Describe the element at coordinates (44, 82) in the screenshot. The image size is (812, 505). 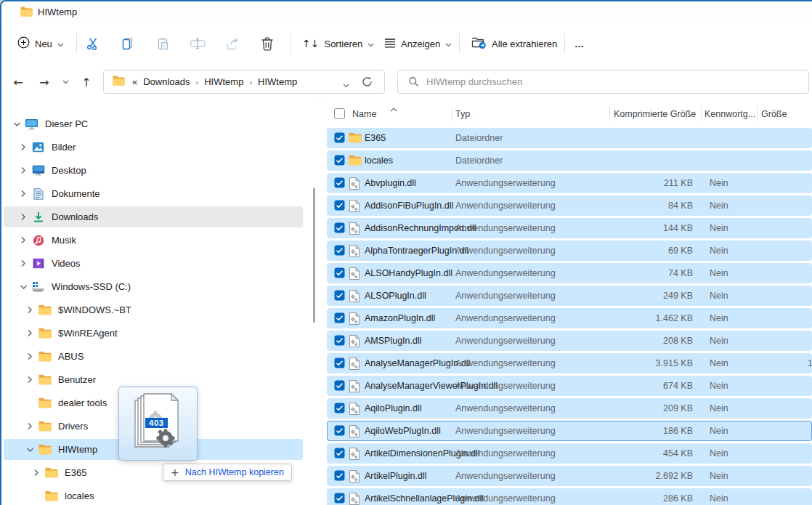
I see `forward-button: →` at that location.